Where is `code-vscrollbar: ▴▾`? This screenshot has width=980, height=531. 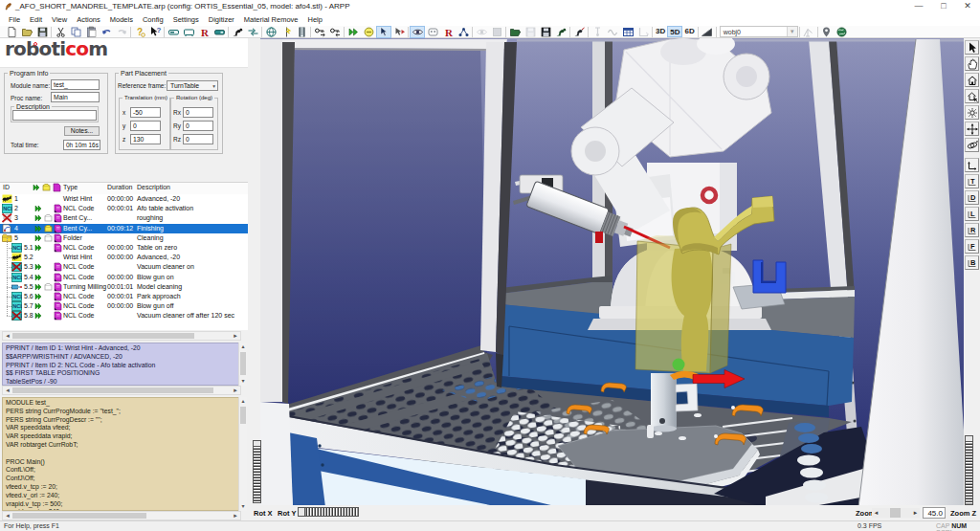
code-vscrollbar: ▴▾ is located at coordinates (243, 454).